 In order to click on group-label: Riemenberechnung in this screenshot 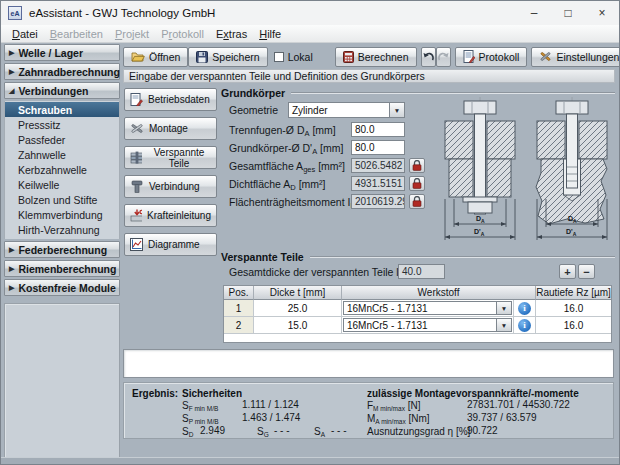, I will do `click(67, 269)`.